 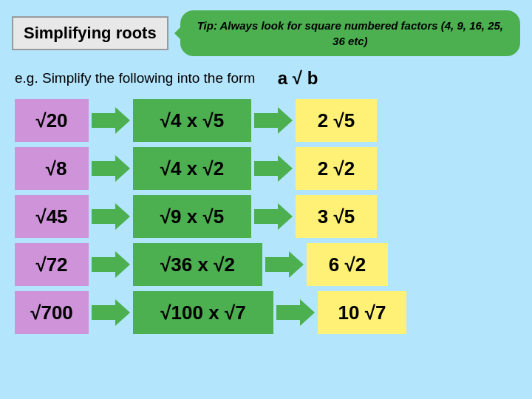 I want to click on output-value-2: 3 √5, so click(x=336, y=217).